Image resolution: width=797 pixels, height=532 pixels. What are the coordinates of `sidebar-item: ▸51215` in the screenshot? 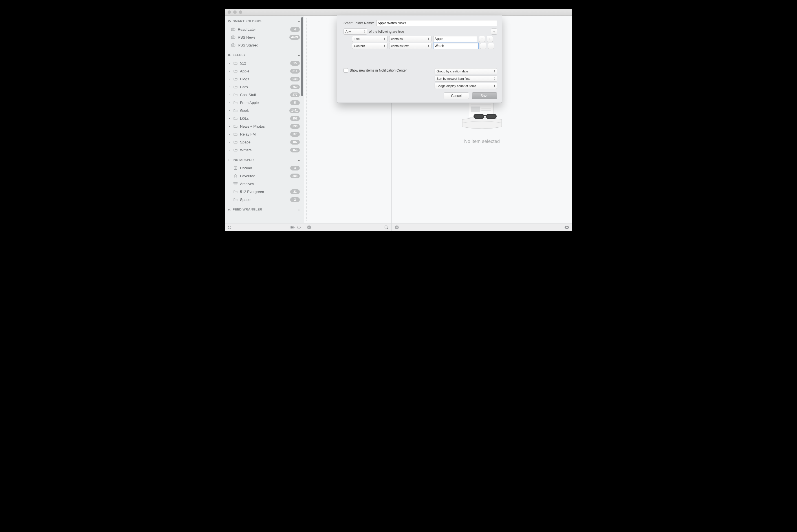 It's located at (264, 63).